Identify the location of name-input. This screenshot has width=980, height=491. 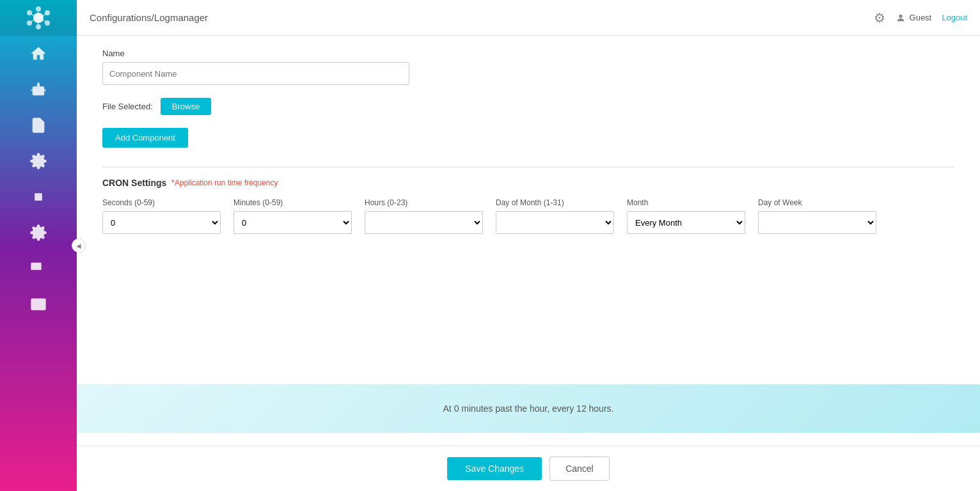
(256, 74).